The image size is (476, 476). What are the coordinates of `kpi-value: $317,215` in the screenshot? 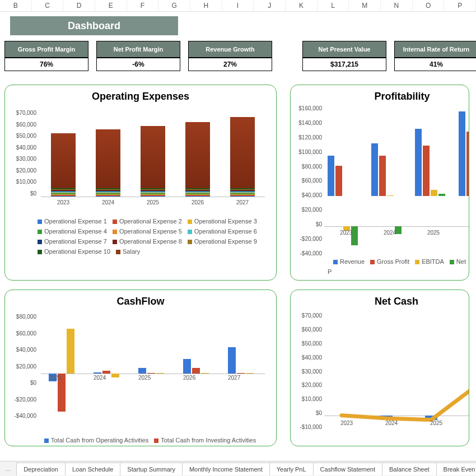 It's located at (344, 64).